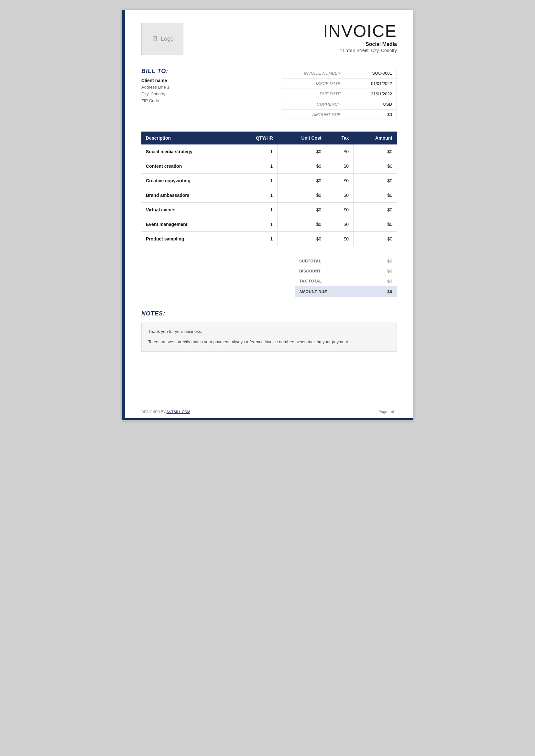  What do you see at coordinates (346, 277) in the screenshot?
I see `totals-table: SUBTOTAL $0 DISCOUNT $0 TAX TOTAL $0 AMO…` at bounding box center [346, 277].